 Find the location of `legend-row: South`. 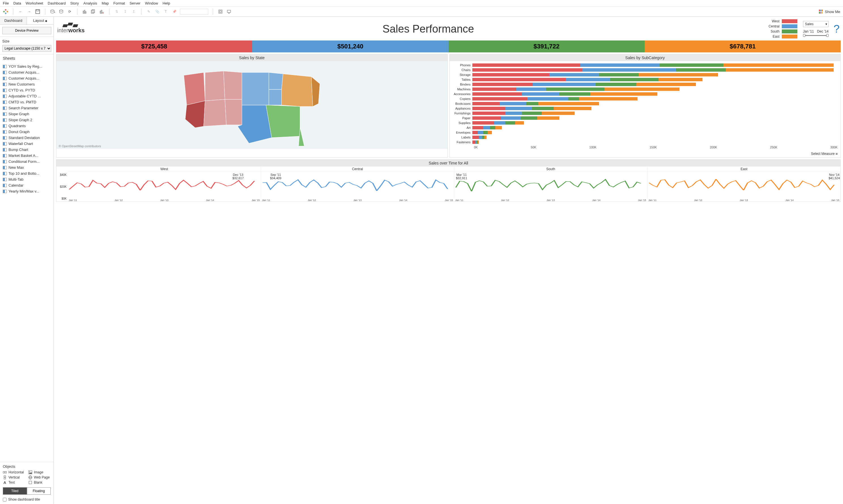

legend-row: South is located at coordinates (781, 31).